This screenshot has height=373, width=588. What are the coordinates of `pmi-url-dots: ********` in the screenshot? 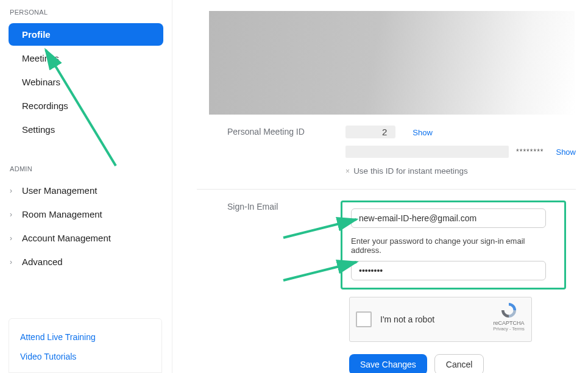 It's located at (530, 152).